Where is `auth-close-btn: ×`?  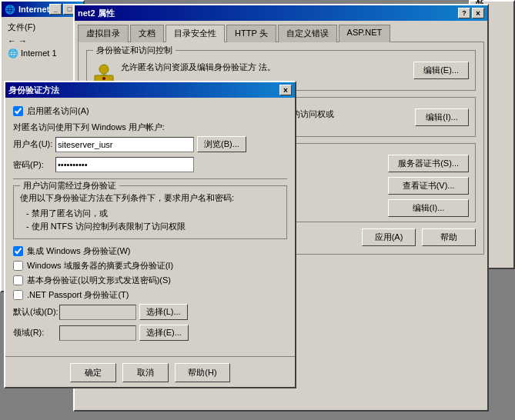
auth-close-btn: × is located at coordinates (286, 90).